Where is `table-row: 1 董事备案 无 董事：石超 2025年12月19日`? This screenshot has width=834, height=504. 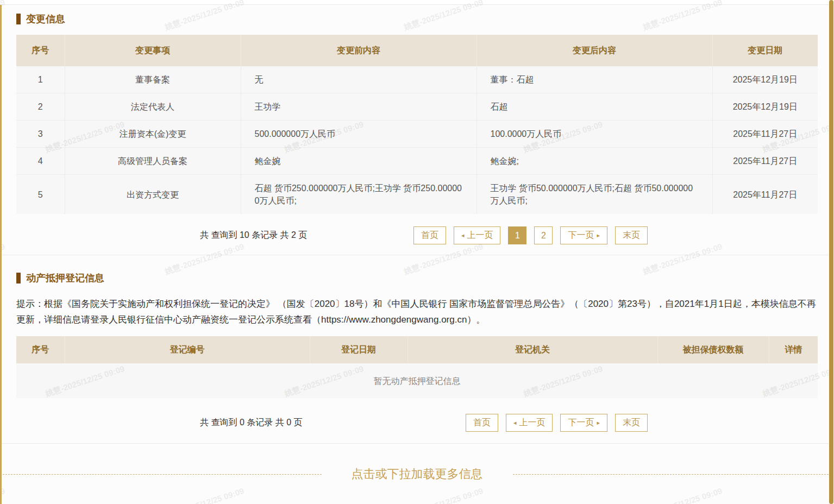
table-row: 1 董事备案 无 董事：石超 2025年12月19日 is located at coordinates (417, 80).